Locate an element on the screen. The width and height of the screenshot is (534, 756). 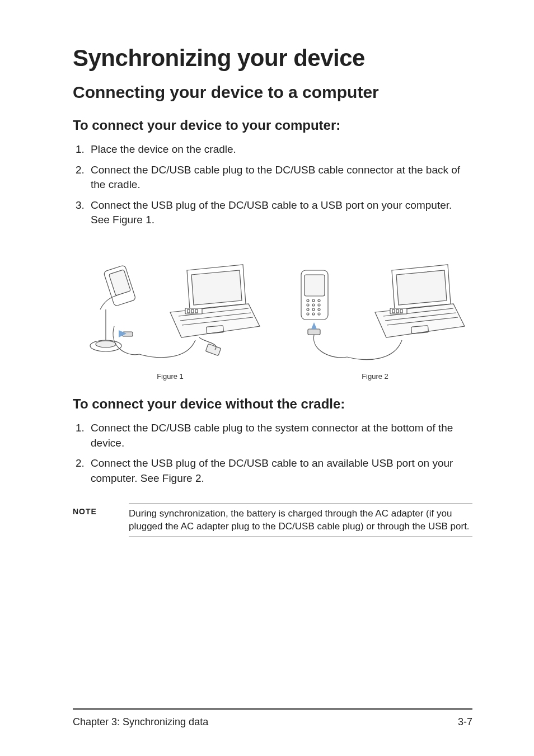
page-title: Synchronizing your device is located at coordinates (273, 58).